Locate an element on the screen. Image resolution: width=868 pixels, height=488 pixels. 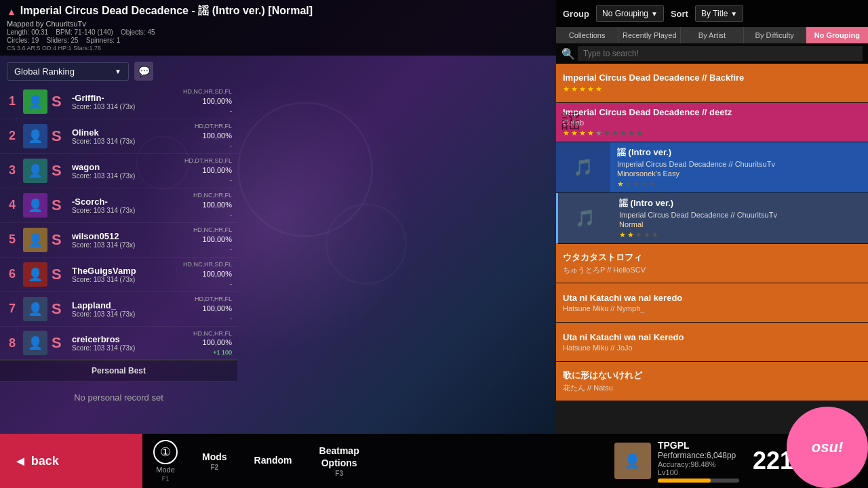
score-rank-number: 1 is located at coordinates (12, 102).